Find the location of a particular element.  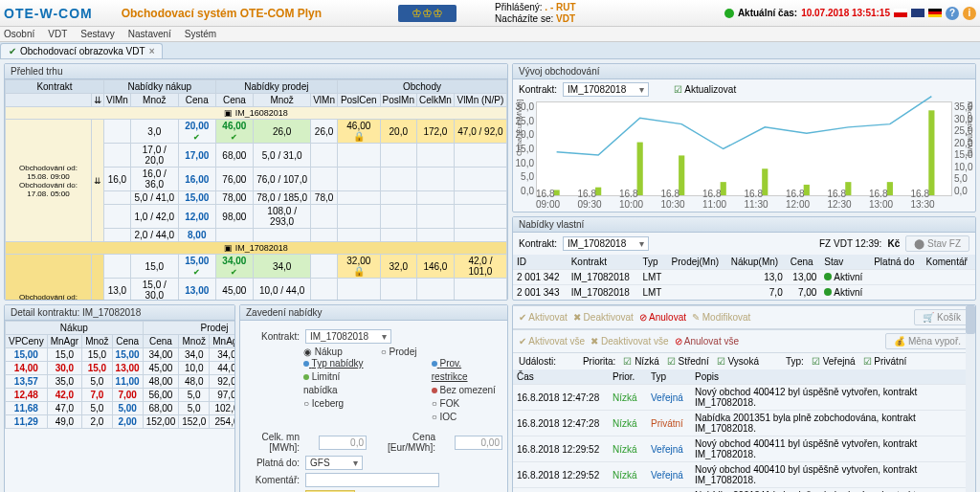

table-cell: 2,0 / 44,0 is located at coordinates (154, 235).